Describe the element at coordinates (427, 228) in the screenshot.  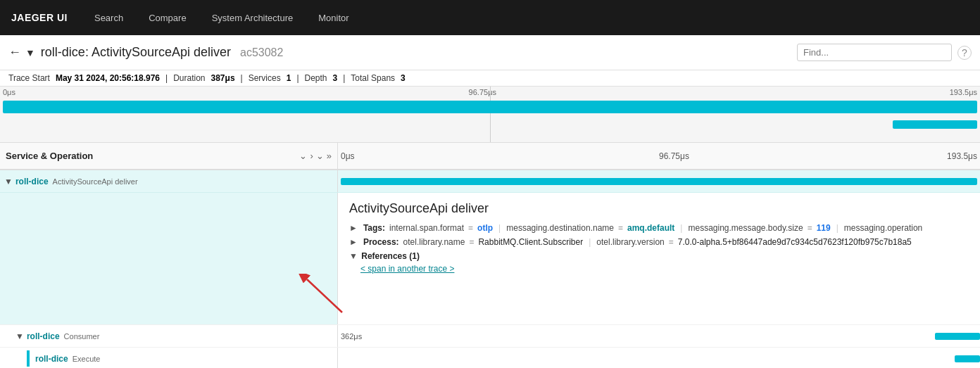
I see `tag-key-0: internal.span.format` at that location.